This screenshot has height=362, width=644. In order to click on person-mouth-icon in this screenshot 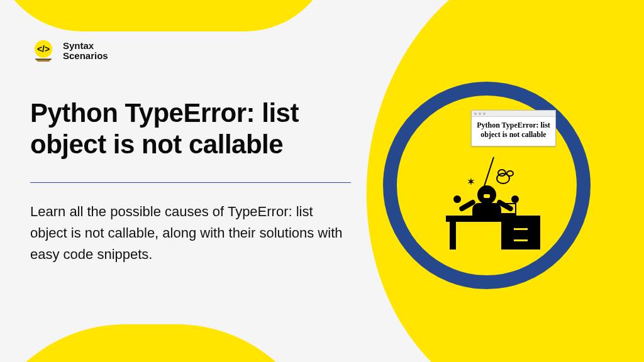, I will do `click(487, 196)`.